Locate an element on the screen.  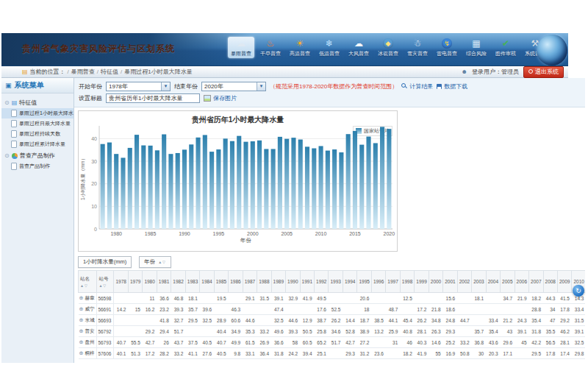
year-column-header: 2005 is located at coordinates (507, 282).